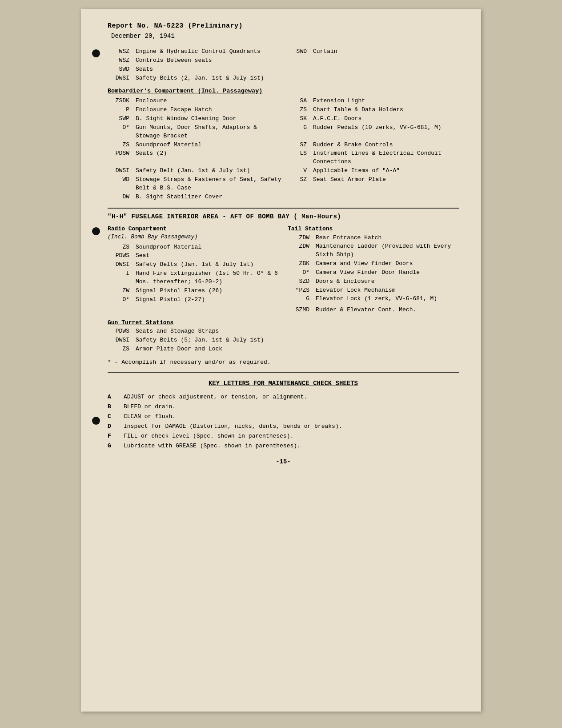 This screenshot has height=728, width=562. What do you see at coordinates (283, 310) in the screenshot?
I see `szmd-row: SZMD Rudder & Elevator Cont. Mech.` at bounding box center [283, 310].